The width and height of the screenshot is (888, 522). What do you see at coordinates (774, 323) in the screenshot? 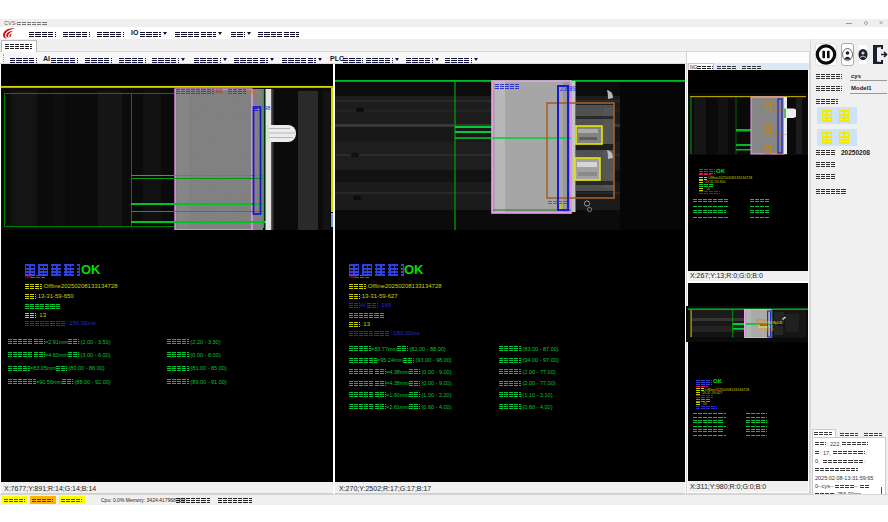
I see `svg-text: 13.40 Rg:0.35` at bounding box center [774, 323].